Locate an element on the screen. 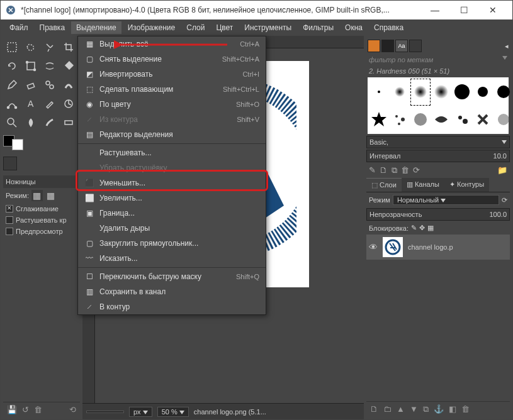 The image size is (513, 420). dup-layer-icon: ⧉ is located at coordinates (426, 409).